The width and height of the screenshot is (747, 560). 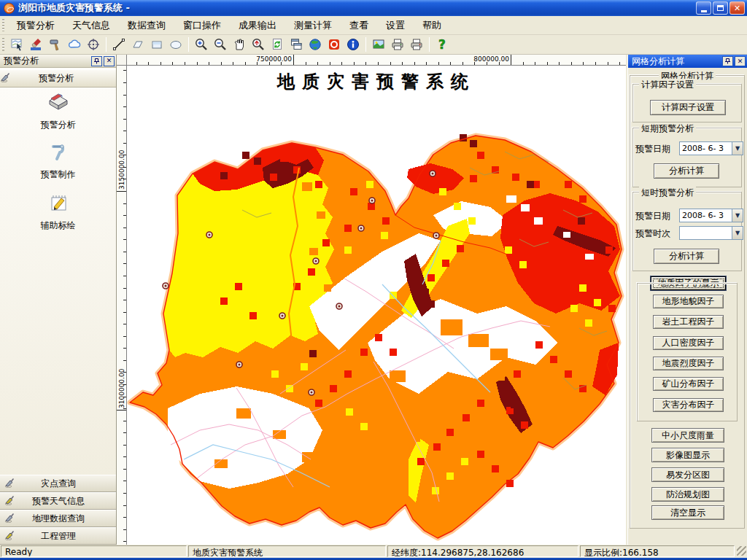 I want to click on toolbar-grip, so click(x=3, y=44).